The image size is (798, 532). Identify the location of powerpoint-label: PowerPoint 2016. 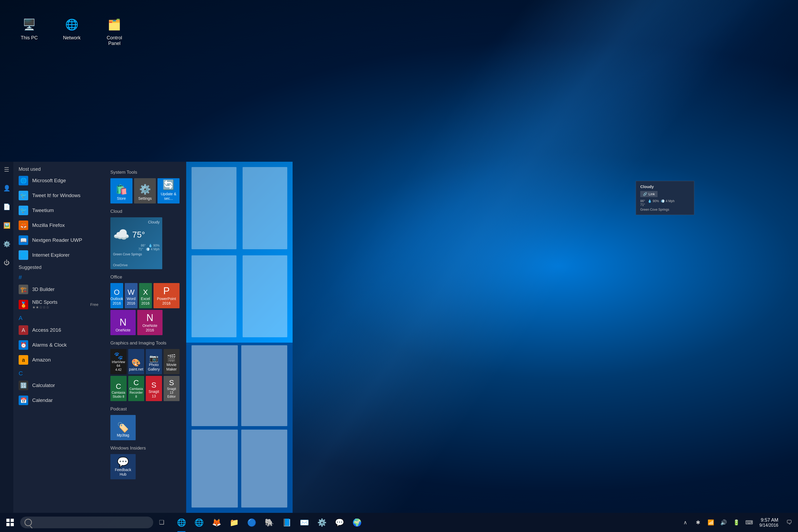
(166, 301).